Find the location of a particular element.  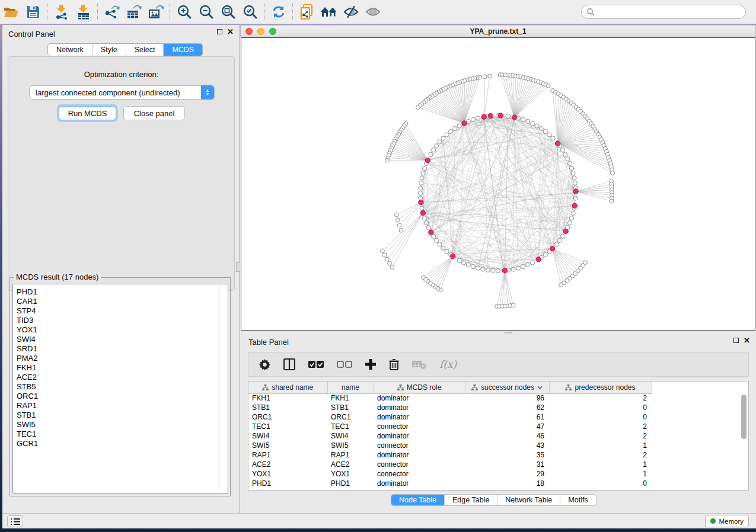

zoom-out-button is located at coordinates (206, 12).